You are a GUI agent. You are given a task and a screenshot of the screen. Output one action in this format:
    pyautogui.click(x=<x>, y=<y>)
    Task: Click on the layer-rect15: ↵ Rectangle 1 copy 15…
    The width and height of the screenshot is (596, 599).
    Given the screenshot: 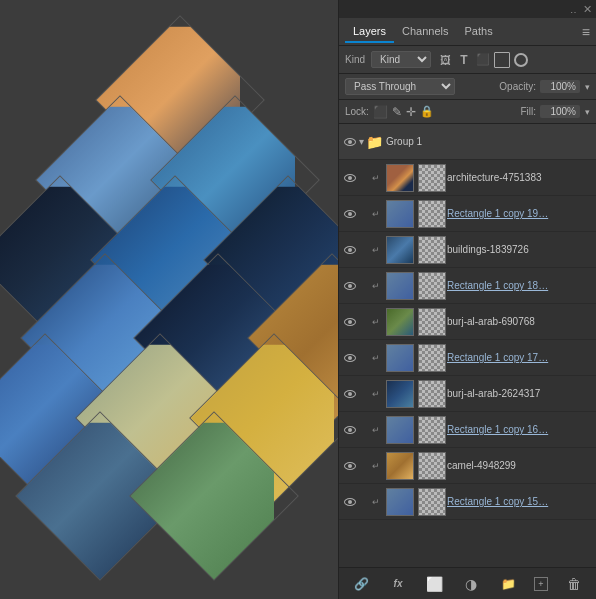 What is the action you would take?
    pyautogui.click(x=468, y=502)
    